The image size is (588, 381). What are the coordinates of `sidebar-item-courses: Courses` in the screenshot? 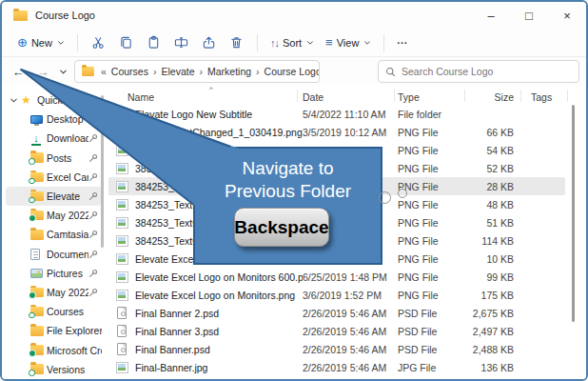 It's located at (53, 311).